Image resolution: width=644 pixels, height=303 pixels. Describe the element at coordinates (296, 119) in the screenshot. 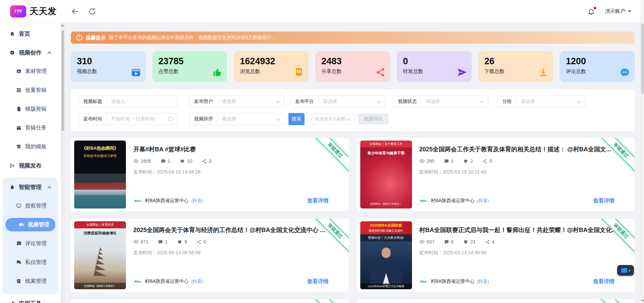

I see `search-button: 搜索` at that location.